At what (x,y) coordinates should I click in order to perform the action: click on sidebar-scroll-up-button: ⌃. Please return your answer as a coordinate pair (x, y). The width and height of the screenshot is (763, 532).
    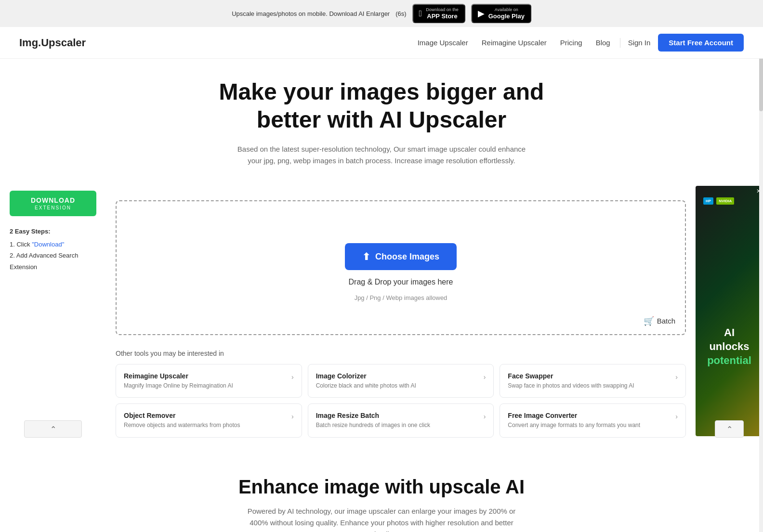
    Looking at the image, I should click on (53, 429).